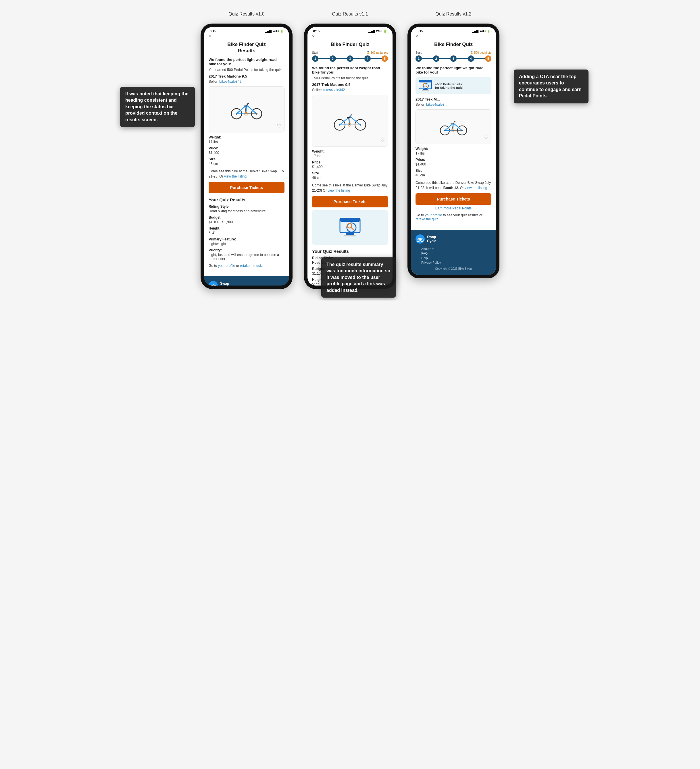 The image size is (700, 769). I want to click on footer-logo-svg-v1, so click(213, 284).